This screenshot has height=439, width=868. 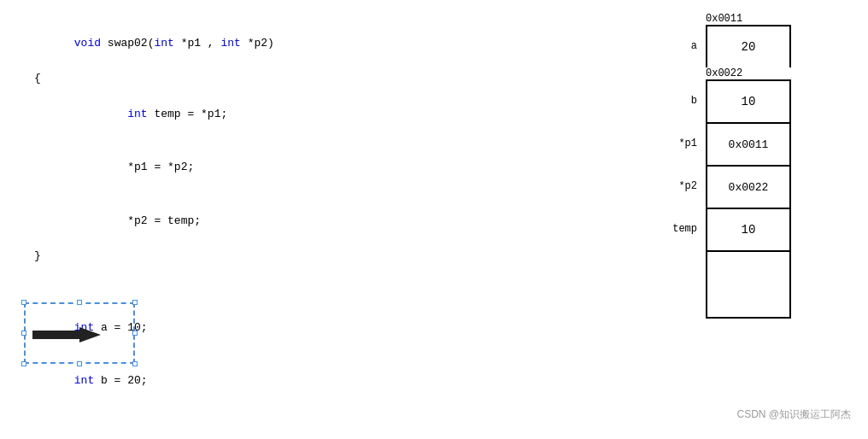 I want to click on handle-bl, so click(x=24, y=364).